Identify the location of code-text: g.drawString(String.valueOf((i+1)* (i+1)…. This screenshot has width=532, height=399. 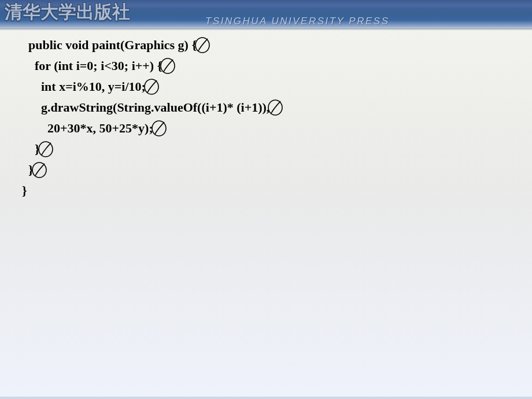
(146, 108).